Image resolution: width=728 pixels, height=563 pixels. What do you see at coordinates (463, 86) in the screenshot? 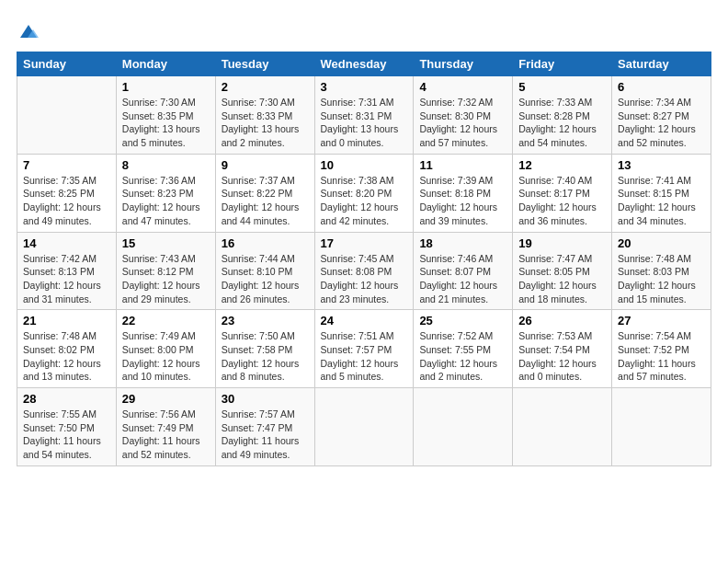
I see `day-number: 4` at bounding box center [463, 86].